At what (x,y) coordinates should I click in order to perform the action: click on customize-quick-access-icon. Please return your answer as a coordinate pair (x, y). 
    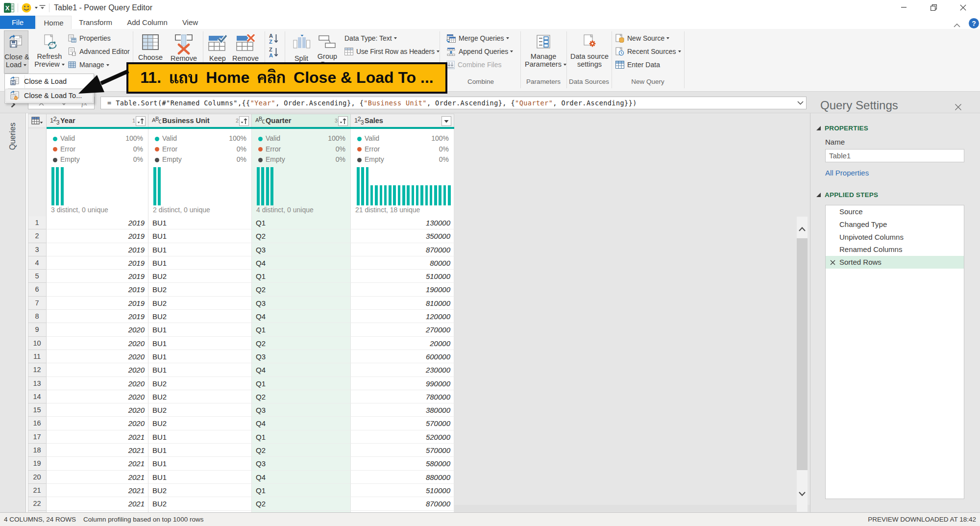
    Looking at the image, I should click on (42, 8).